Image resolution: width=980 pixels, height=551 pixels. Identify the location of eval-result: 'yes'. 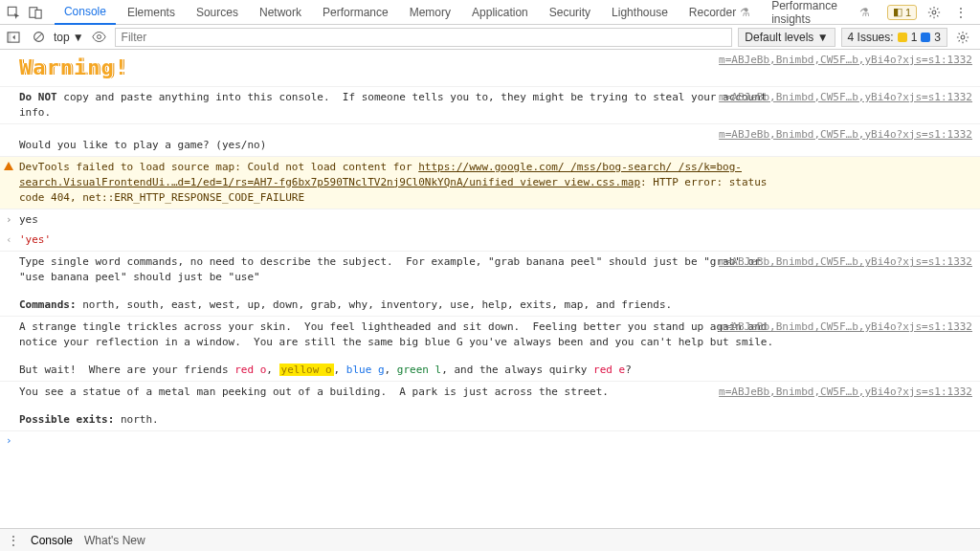
(496, 240).